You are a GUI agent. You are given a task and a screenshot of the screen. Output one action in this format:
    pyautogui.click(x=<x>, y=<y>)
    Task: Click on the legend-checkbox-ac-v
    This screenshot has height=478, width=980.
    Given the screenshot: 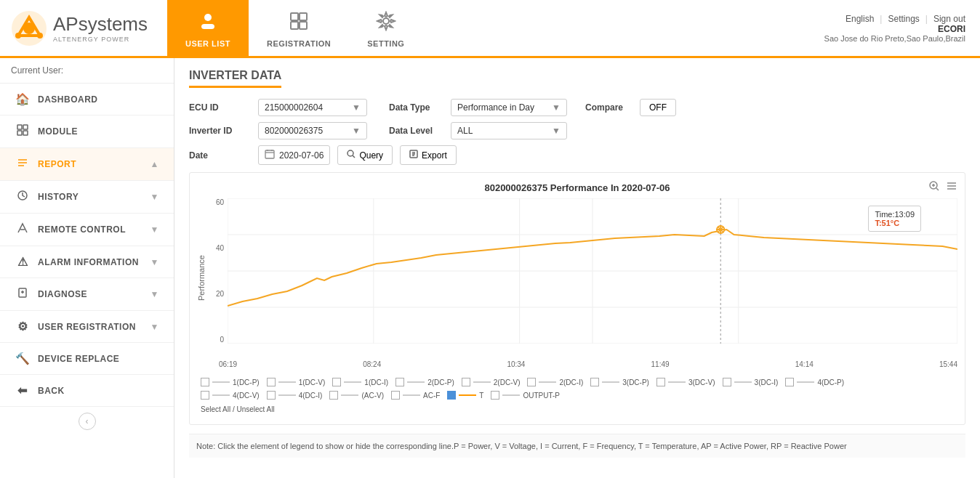 What is the action you would take?
    pyautogui.click(x=334, y=395)
    